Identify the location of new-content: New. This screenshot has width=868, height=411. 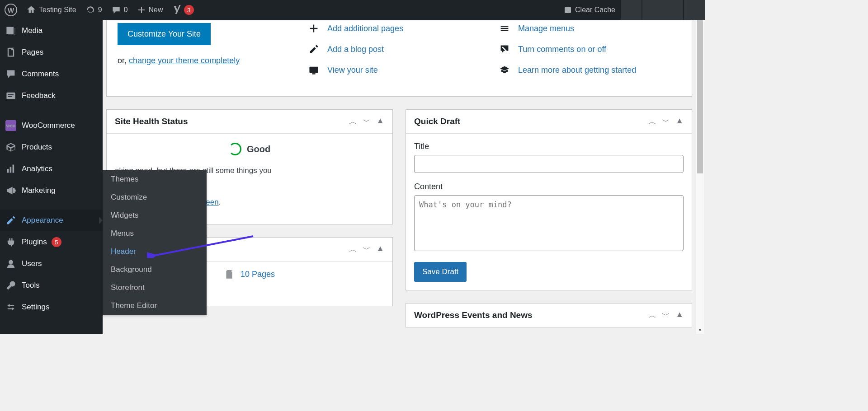
(150, 10).